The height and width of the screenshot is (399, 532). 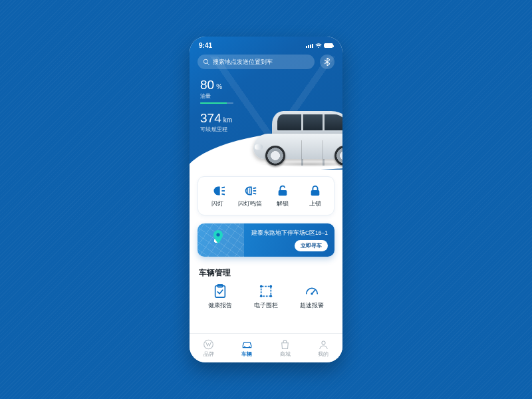 I want to click on range-value: 374, so click(x=211, y=118).